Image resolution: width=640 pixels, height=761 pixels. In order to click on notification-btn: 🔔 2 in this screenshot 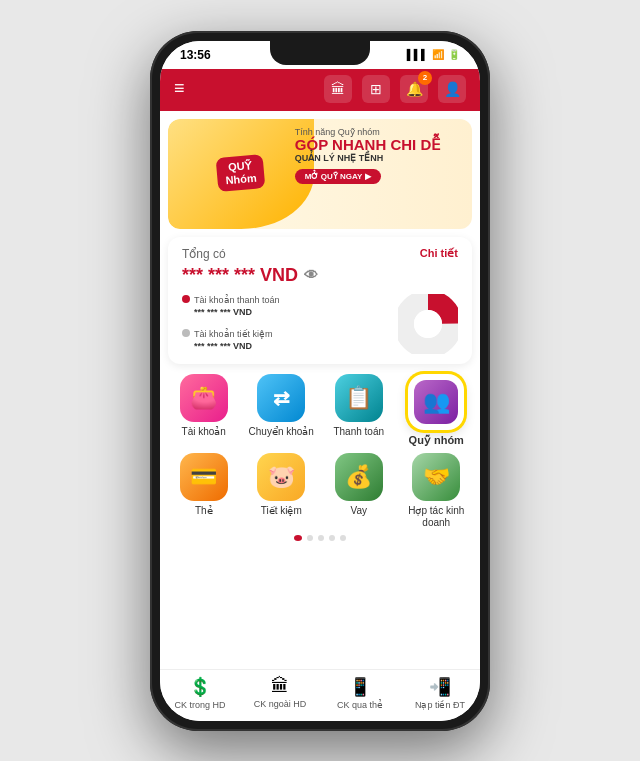, I will do `click(414, 89)`.